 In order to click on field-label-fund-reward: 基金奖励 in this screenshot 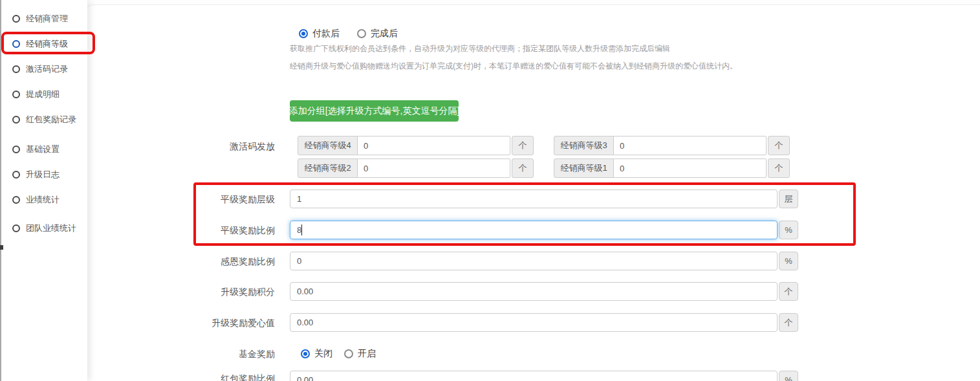, I will do `click(215, 354)`.